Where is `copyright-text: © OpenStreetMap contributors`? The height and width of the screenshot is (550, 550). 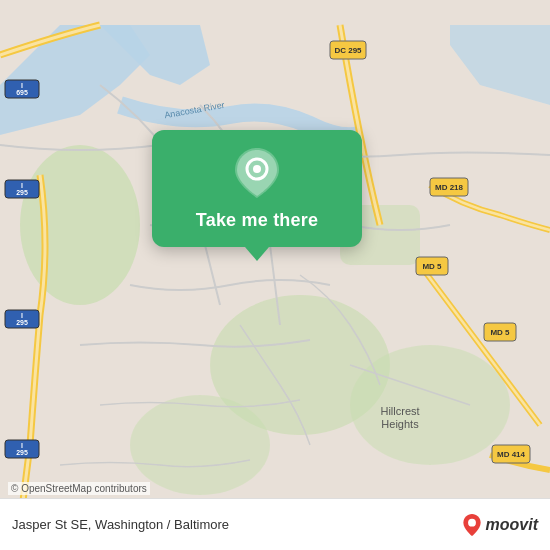
copyright-text: © OpenStreetMap contributors is located at coordinates (79, 488).